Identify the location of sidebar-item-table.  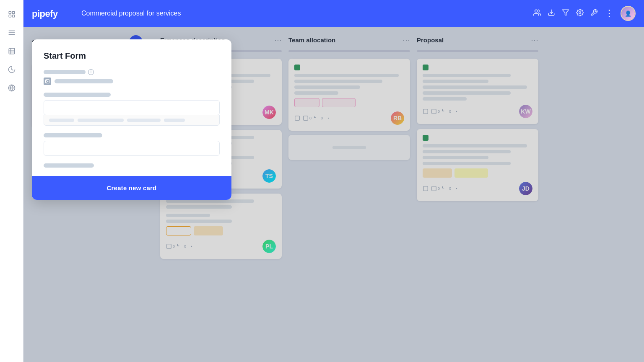
(12, 51).